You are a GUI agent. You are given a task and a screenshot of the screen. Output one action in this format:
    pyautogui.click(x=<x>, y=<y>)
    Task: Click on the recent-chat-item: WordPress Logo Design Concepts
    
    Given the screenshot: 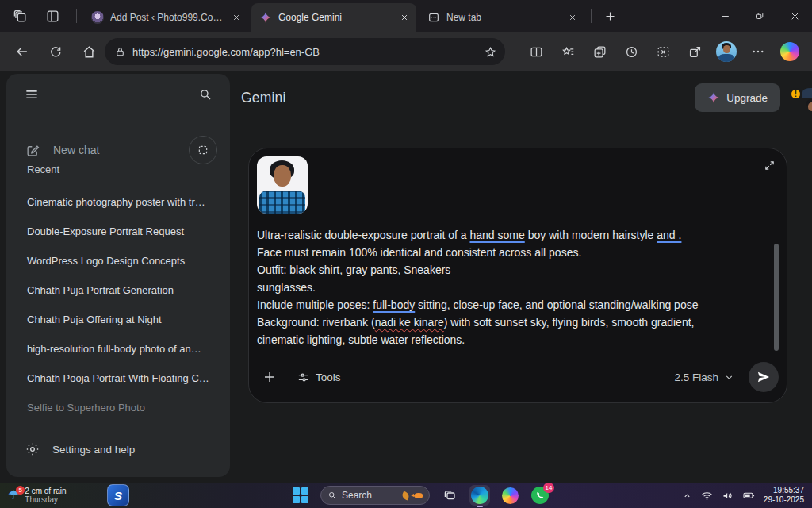 What is the action you would take?
    pyautogui.click(x=119, y=260)
    